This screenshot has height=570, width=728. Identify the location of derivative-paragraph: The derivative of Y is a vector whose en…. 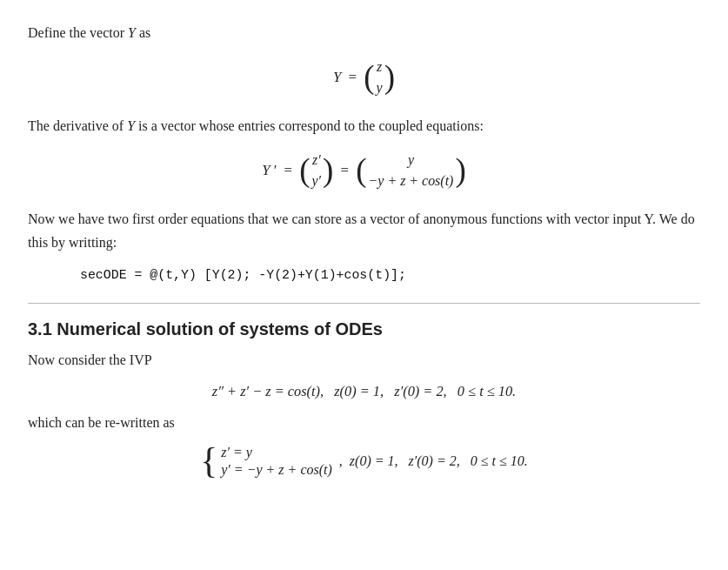
(364, 125).